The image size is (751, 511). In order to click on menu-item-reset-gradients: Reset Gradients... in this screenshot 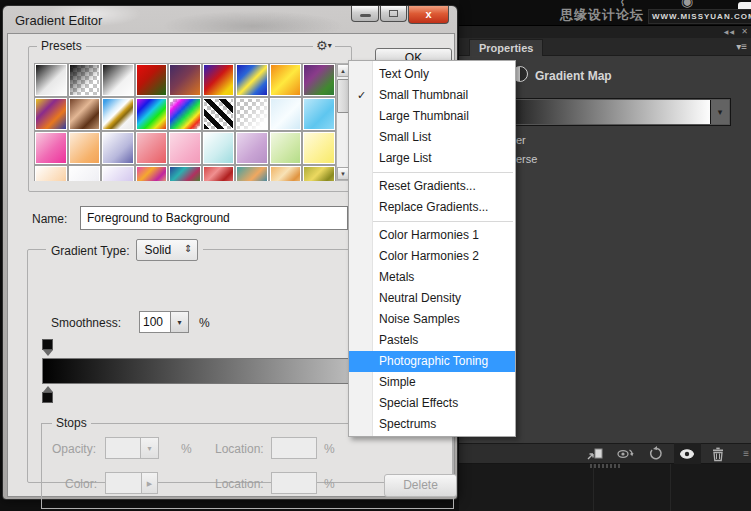, I will do `click(432, 186)`.